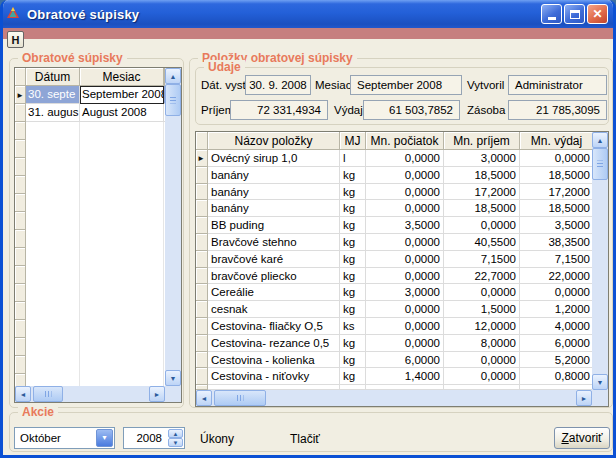  Describe the element at coordinates (394, 242) in the screenshot. I see `table-row: Bravčové stehnokg0,000040,550038,3500` at that location.